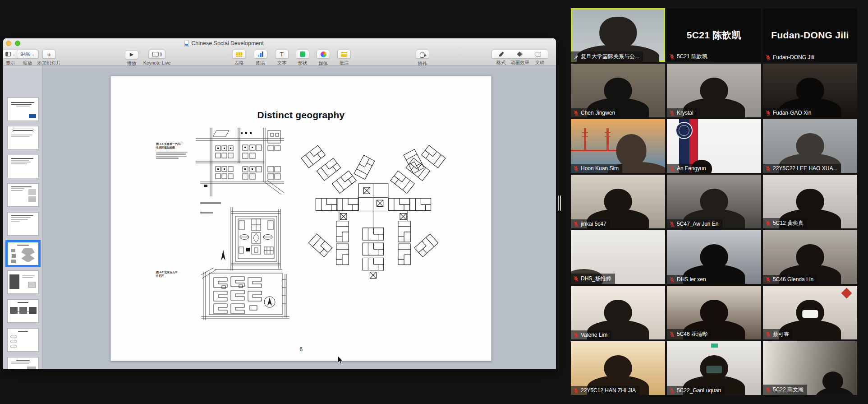 The width and height of the screenshot is (868, 404). What do you see at coordinates (161, 54) in the screenshot?
I see `broadcast-waves-icon: ))` at bounding box center [161, 54].